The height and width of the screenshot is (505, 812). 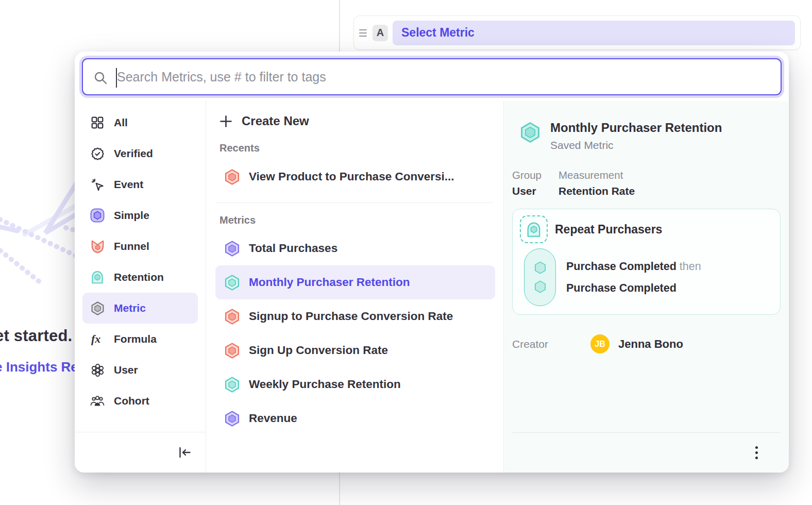 What do you see at coordinates (356, 418) in the screenshot?
I see `metric-row-revenue: Revenue` at bounding box center [356, 418].